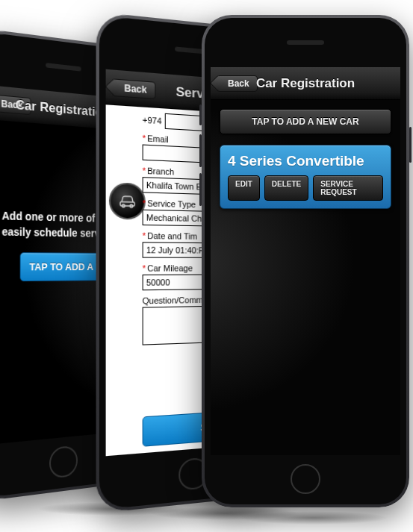  Describe the element at coordinates (161, 171) in the screenshot. I see `branch-label: Branch` at that location.